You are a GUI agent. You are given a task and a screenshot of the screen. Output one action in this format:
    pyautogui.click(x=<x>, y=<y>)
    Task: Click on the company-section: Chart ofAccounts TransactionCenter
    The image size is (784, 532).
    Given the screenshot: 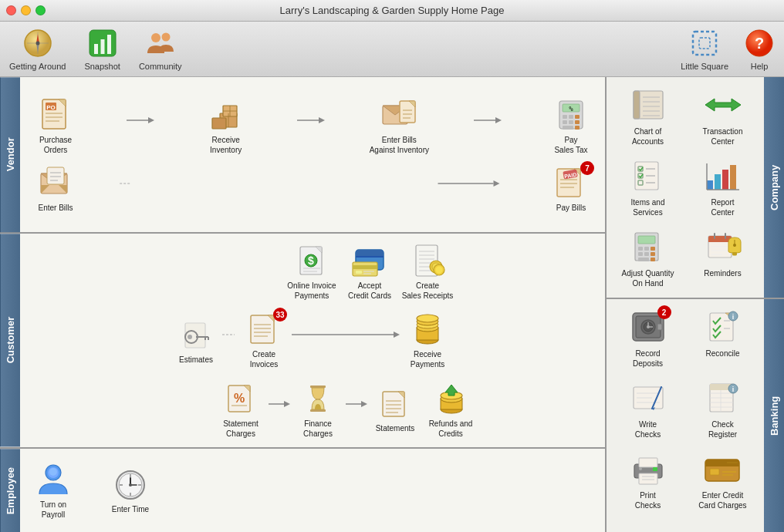 What is the action you would take?
    pyautogui.click(x=695, y=188)
    